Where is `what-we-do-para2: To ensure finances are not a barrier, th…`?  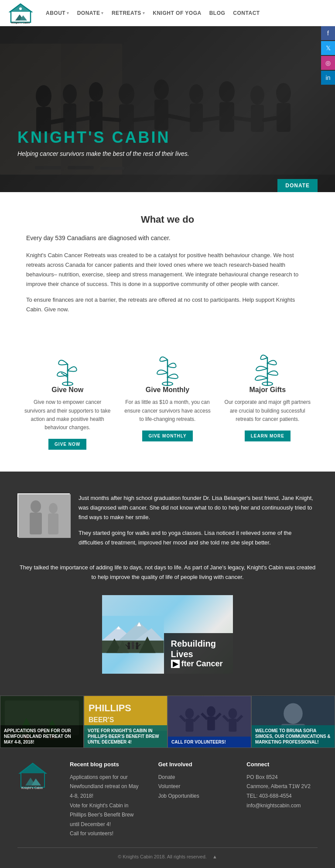 what-we-do-para2: To ensure finances are not a barrier, th… is located at coordinates (168, 305).